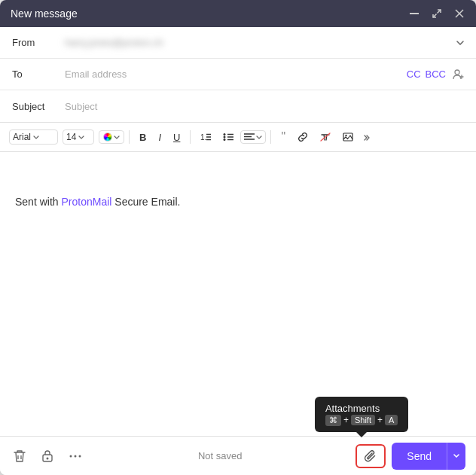 The height and width of the screenshot is (475, 476). Describe the element at coordinates (44, 14) in the screenshot. I see `window-title: New message` at that location.